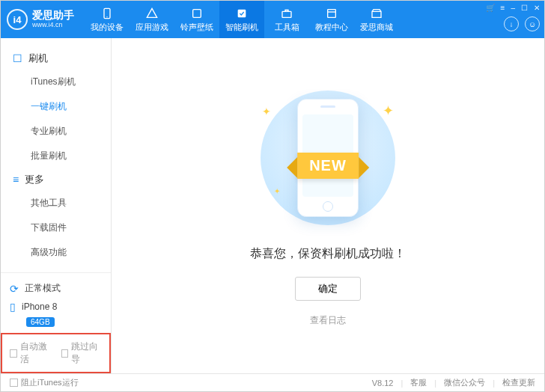 Image resolution: width=545 pixels, height=392 pixels. I want to click on sidebar-item-pro-flash: 专业刷机, so click(70, 132).